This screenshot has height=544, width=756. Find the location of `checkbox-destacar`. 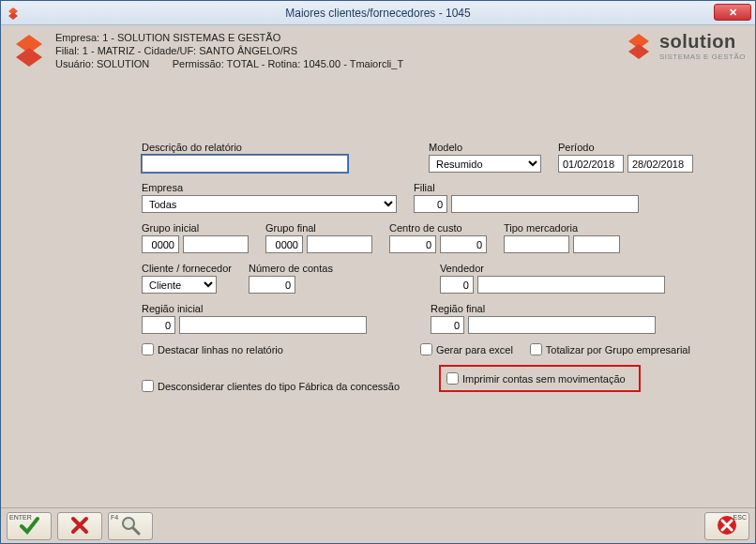

checkbox-destacar is located at coordinates (148, 349).